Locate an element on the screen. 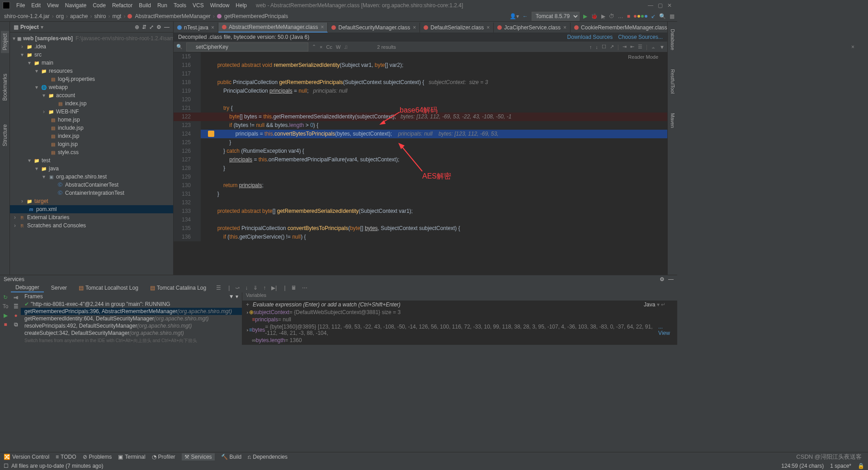 The image size is (868, 470). attach-icon: … is located at coordinates (621, 16).